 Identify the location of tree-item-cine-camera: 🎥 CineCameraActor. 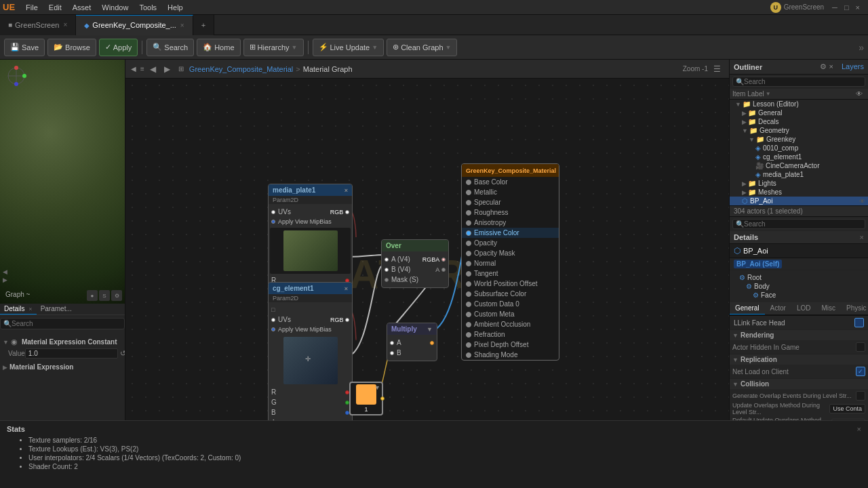
(799, 165).